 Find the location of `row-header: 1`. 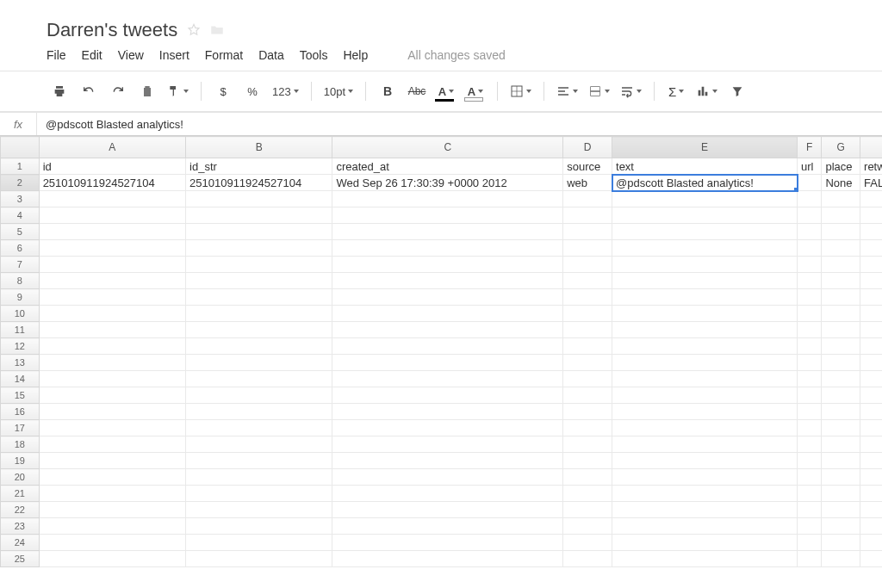

row-header: 1 is located at coordinates (21, 167).